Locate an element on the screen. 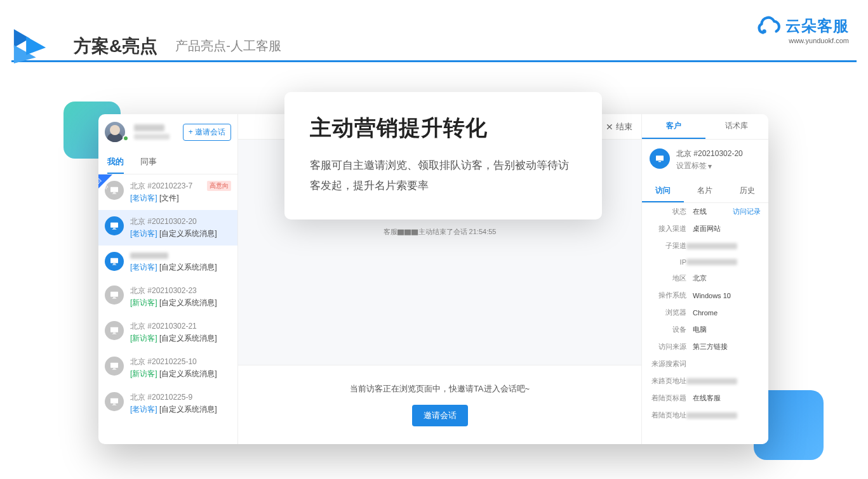 The height and width of the screenshot is (479, 868). conversation-item: 北京 #20210302-20[老访客] [自定义系统消息] is located at coordinates (168, 228).